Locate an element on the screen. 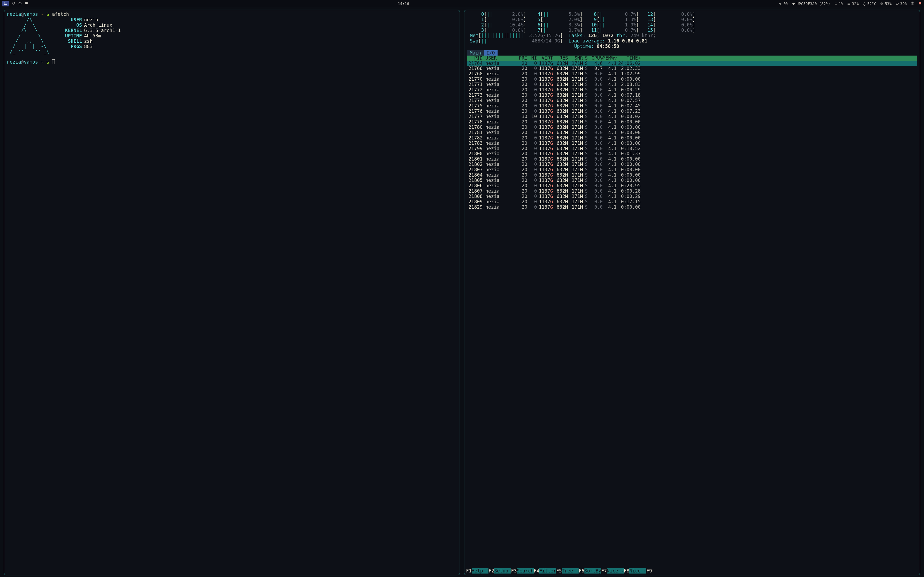 The height and width of the screenshot is (577, 924). htop-meters: 0[|| 2.0%] 4[|| 5.3%] 8[| 0.7%] 12[ 0.0%… is located at coordinates (692, 31).